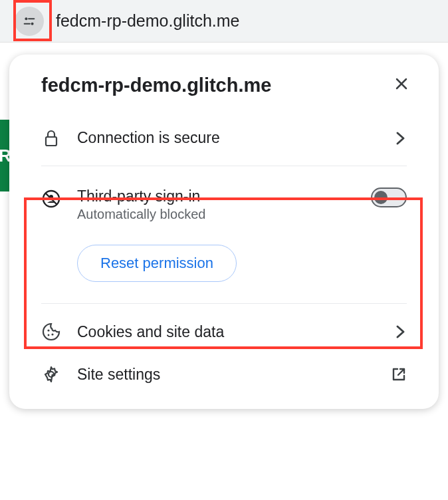  Describe the element at coordinates (51, 138) in the screenshot. I see `lock-icon` at that location.